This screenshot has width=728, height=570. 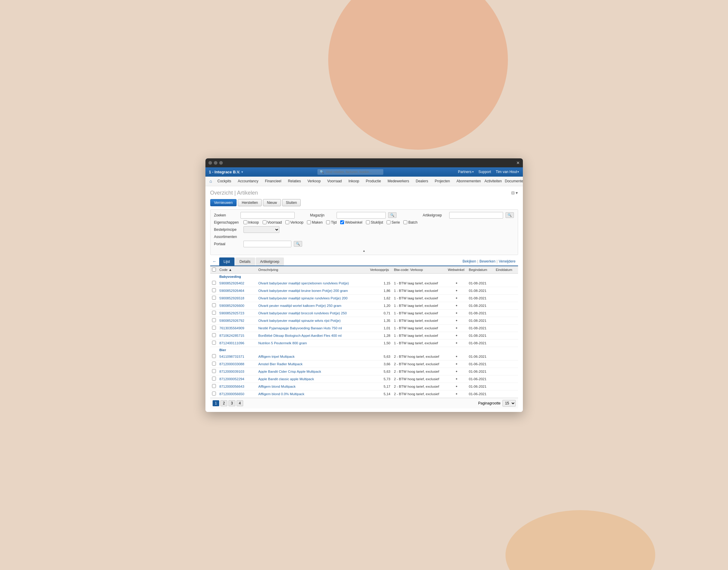 What do you see at coordinates (300, 320) in the screenshot?
I see `desc-link: Olvarit baby/peuter maaltijd spinazie wi…` at bounding box center [300, 320].